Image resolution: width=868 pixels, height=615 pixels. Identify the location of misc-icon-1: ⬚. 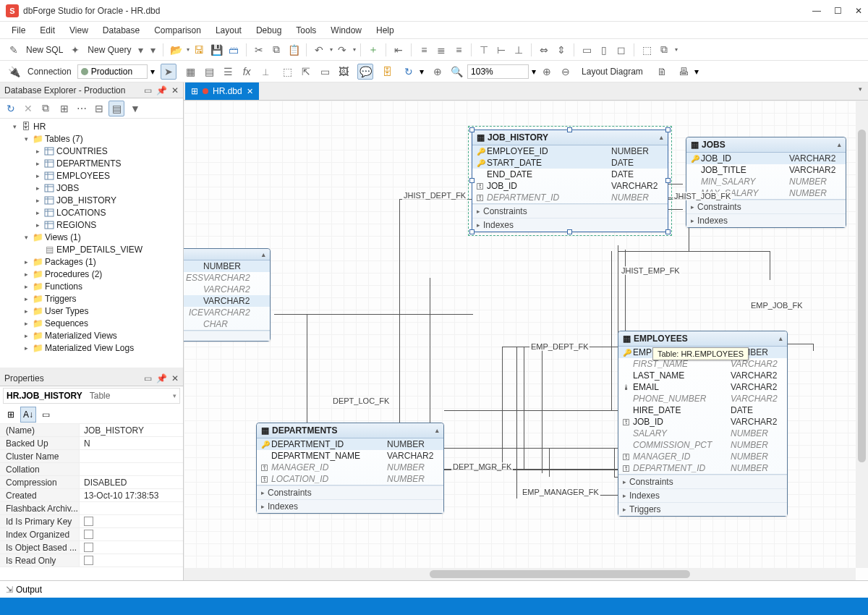
(647, 50).